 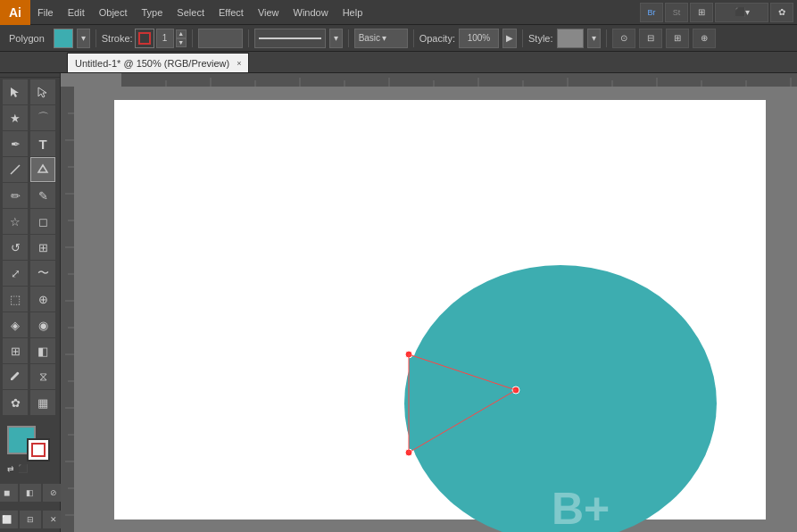 What do you see at coordinates (398, 62) in the screenshot?
I see `tab-bar: Untitled-1* @ 150% (RGB/Preview) ×` at bounding box center [398, 62].